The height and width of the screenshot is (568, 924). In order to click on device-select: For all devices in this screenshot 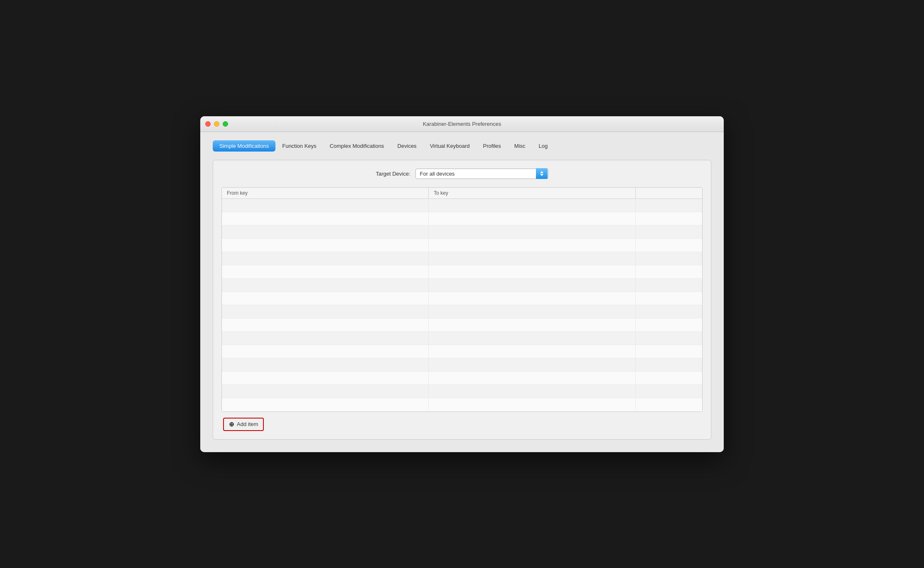, I will do `click(482, 174)`.